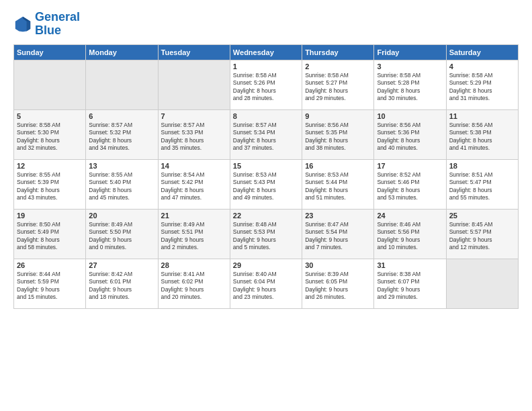  Describe the element at coordinates (193, 52) in the screenshot. I see `header-cell-tuesday: Tuesday` at that location.